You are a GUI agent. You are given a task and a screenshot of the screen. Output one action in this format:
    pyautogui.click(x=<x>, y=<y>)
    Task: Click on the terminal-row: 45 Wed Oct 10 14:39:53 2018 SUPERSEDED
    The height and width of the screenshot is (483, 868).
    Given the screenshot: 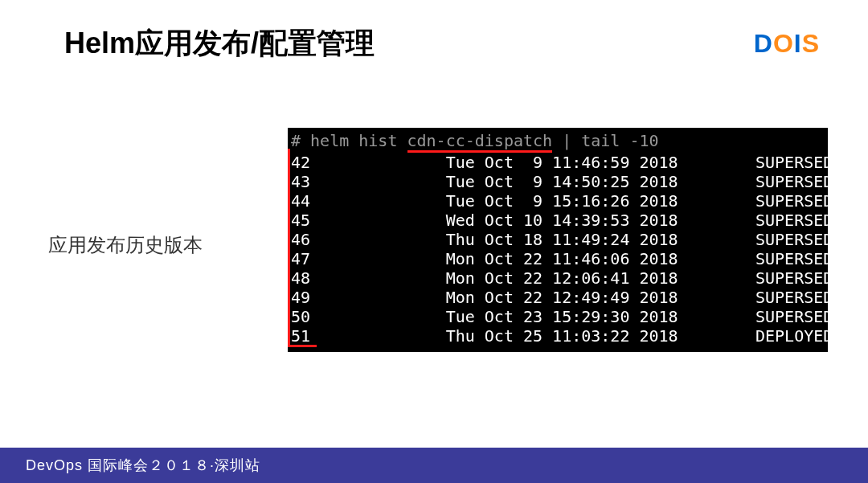 What is the action you would take?
    pyautogui.click(x=555, y=220)
    